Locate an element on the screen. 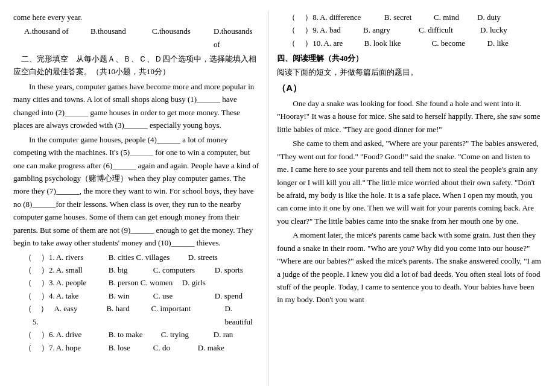 The height and width of the screenshot is (392, 555). section4-instruction: 阅读下面的短文，并做每篇后面的题目。 is located at coordinates (409, 72).